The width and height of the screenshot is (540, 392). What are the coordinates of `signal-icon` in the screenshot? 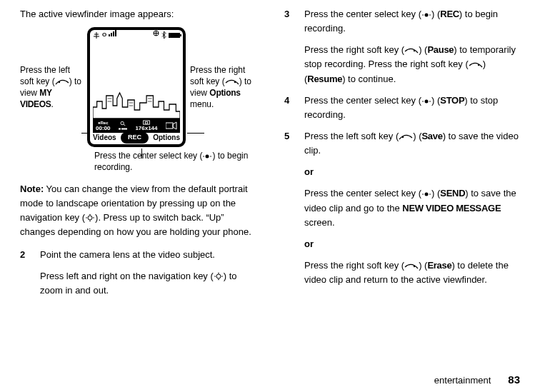 It's located at (96, 36).